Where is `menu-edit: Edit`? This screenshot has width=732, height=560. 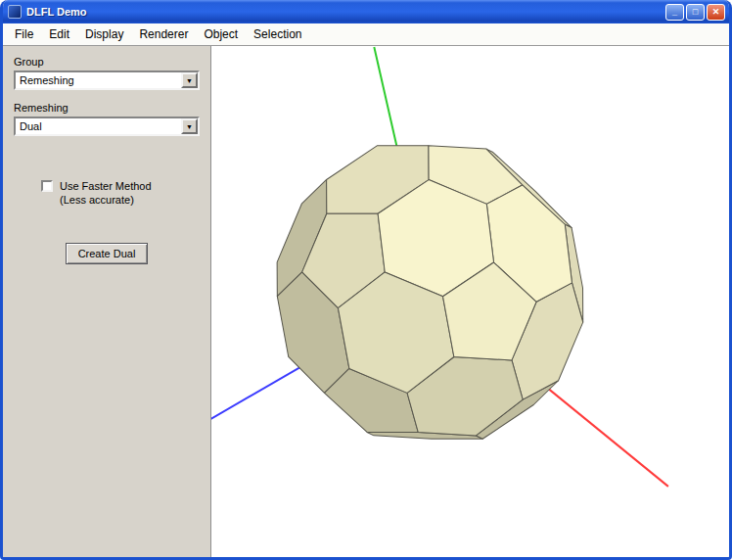
menu-edit: Edit is located at coordinates (59, 34).